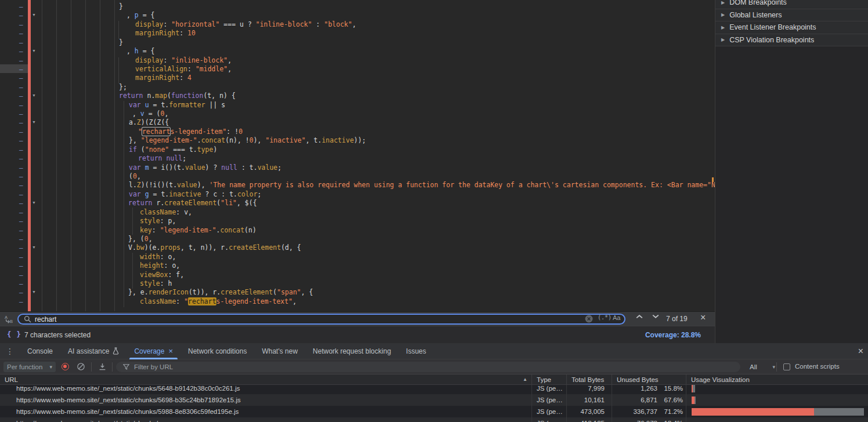  What do you see at coordinates (81, 366) in the screenshot?
I see `clear-coverage-icon` at bounding box center [81, 366].